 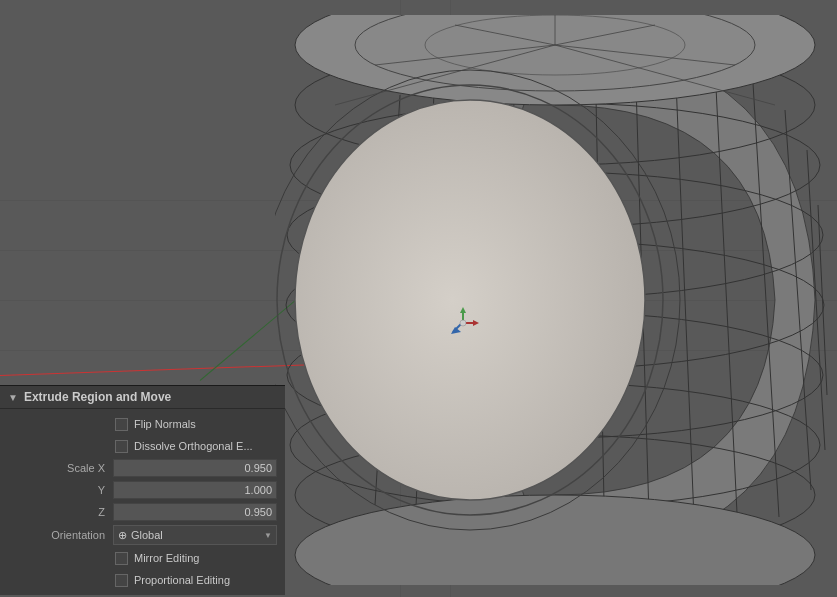 I want to click on mirror-row: Mirror Editing, so click(x=142, y=558).